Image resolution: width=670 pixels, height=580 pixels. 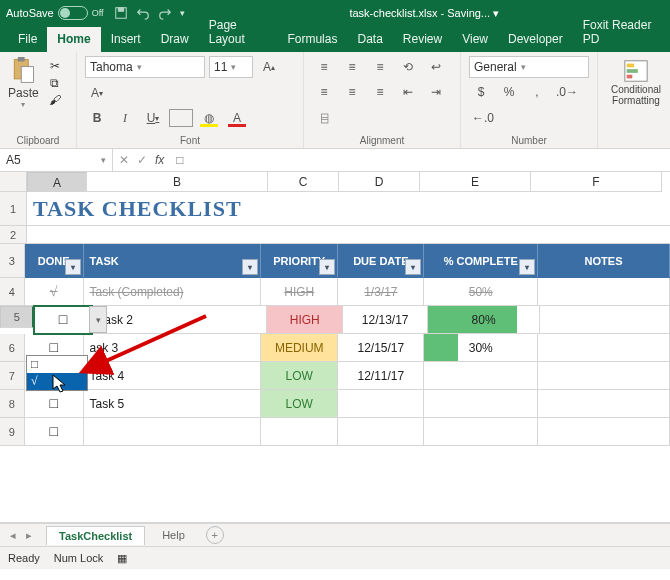 What do you see at coordinates (420, 160) in the screenshot?
I see `formula-input: □` at bounding box center [420, 160].